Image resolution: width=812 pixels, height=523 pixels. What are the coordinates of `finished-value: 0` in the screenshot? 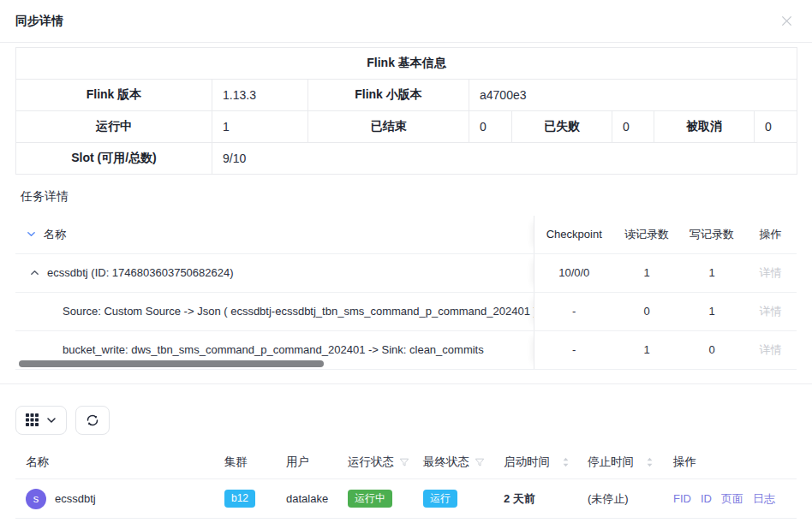 It's located at (491, 127).